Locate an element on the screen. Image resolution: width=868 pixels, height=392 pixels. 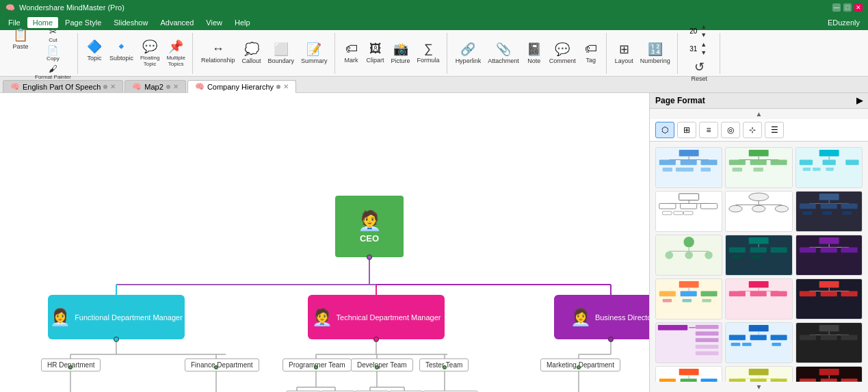
boundary-button: ⬜ Boundary is located at coordinates (282, 53).